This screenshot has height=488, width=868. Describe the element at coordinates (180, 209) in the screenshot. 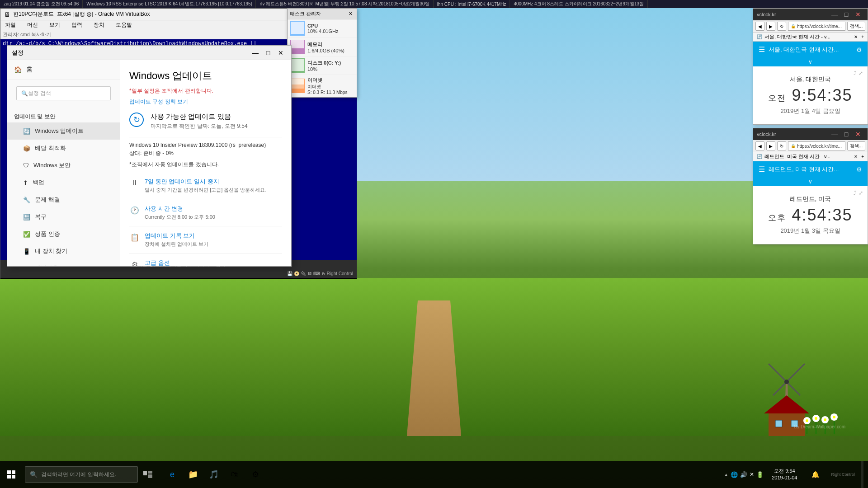

I see `active-hours-title: 사용 시간 변경` at that location.